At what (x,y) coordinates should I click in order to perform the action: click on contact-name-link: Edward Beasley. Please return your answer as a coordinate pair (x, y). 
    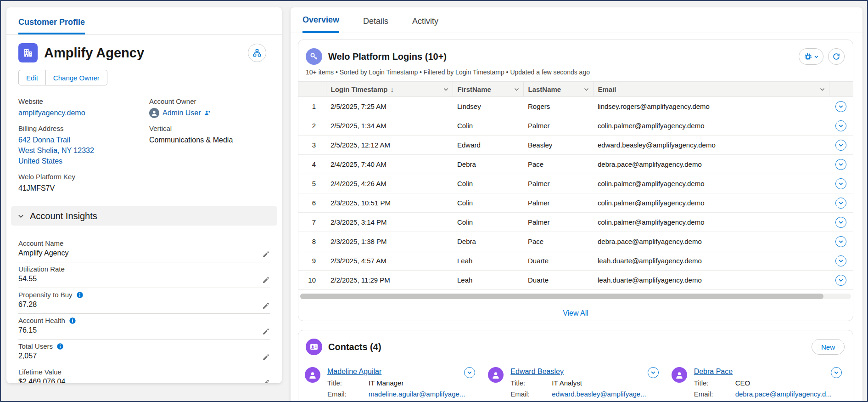
    Looking at the image, I should click on (537, 372).